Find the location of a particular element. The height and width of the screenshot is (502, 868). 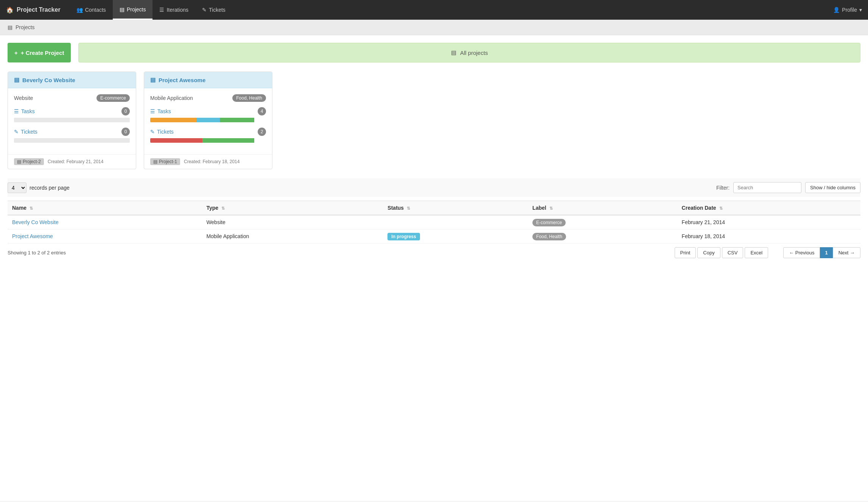

records-per-page-select: 4 10 25 is located at coordinates (17, 188).